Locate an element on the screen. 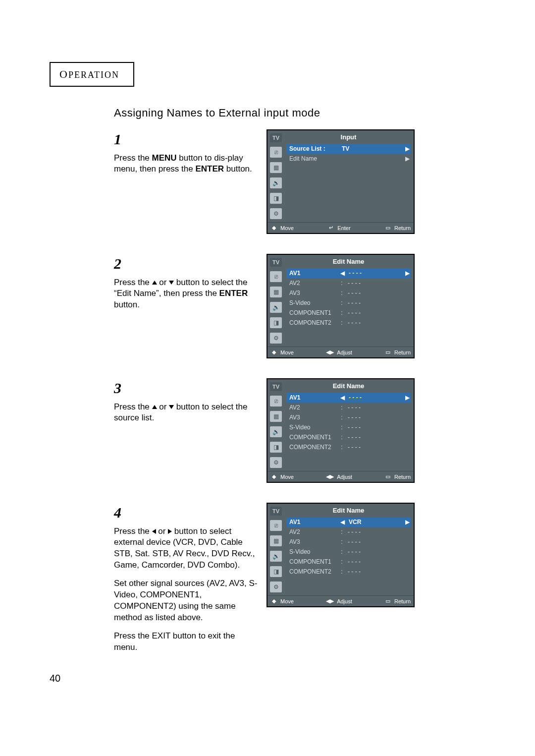 The width and height of the screenshot is (535, 756). step-1-text: 1 Press the MENU button to dis-play menu… is located at coordinates (190, 152).